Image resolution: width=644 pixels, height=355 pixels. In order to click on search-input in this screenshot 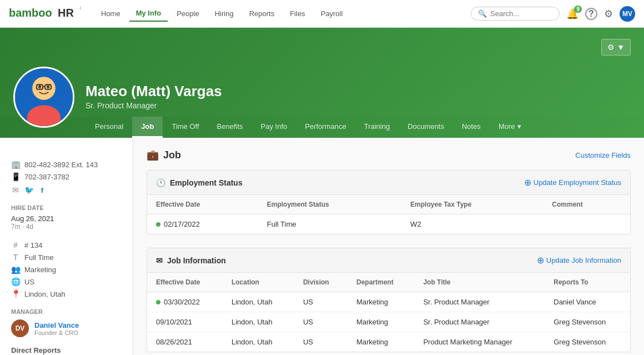, I will do `click(521, 13)`.